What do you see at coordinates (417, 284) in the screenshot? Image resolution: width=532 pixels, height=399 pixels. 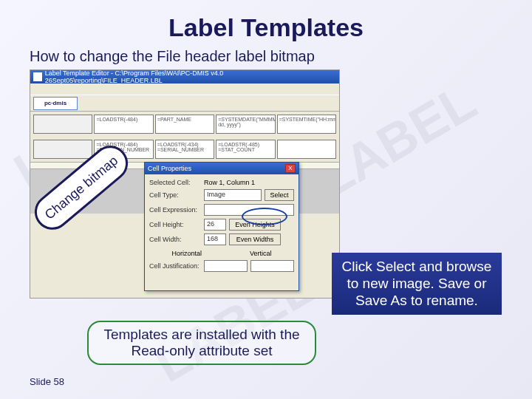 I see `instruction-callout: Click Select and browse to new image. Sa…` at bounding box center [417, 284].